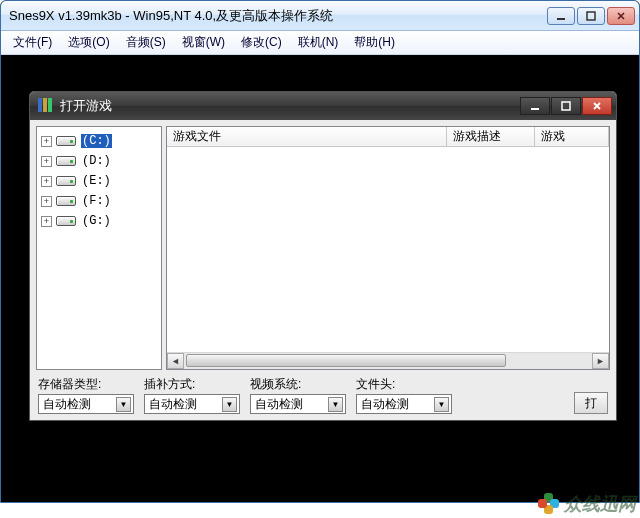  I want to click on open-button-label: 打, so click(591, 404).